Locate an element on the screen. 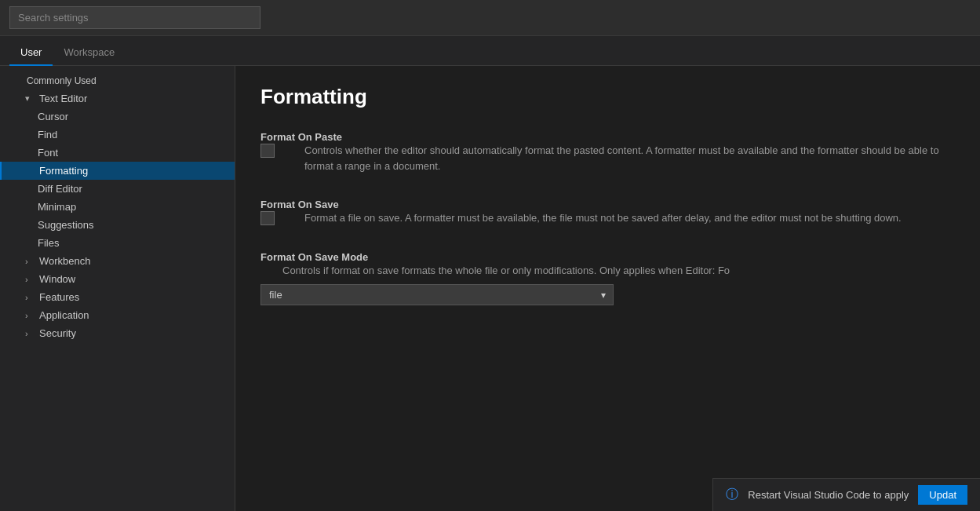 This screenshot has height=511, width=980. notification-text: Restart Visual Studio Code to apply is located at coordinates (829, 495).